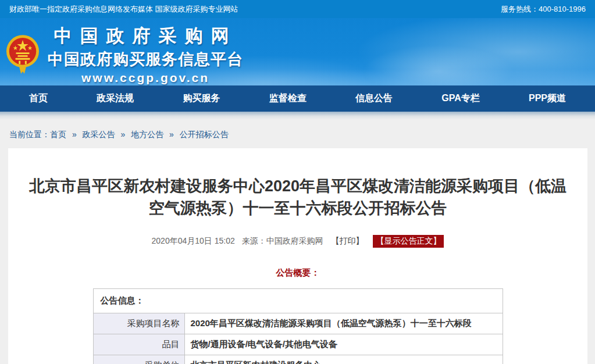  I want to click on table-row: 采购单位 北京市昌平区新农村建设服务中心, so click(298, 359).